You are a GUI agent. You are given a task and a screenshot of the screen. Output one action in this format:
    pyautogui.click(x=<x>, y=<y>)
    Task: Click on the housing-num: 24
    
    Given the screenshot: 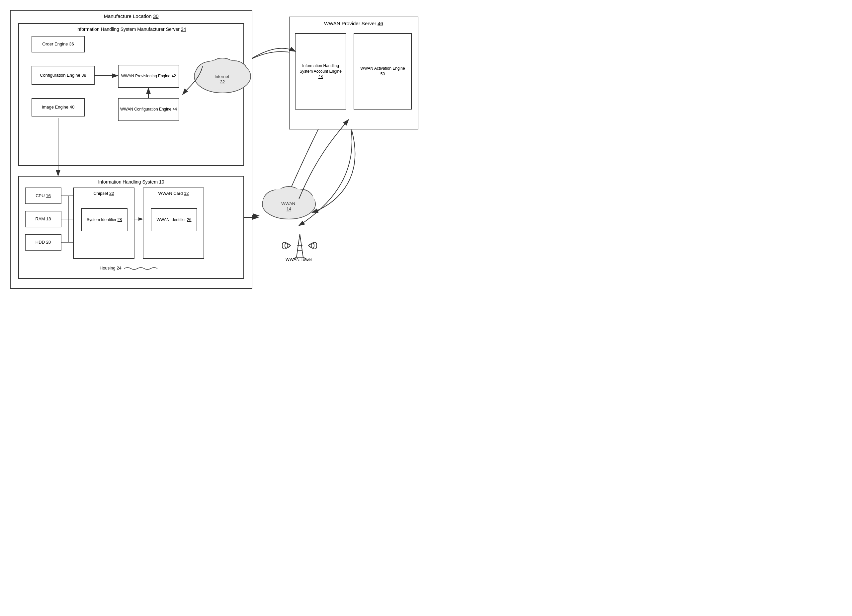 What is the action you would take?
    pyautogui.click(x=119, y=268)
    